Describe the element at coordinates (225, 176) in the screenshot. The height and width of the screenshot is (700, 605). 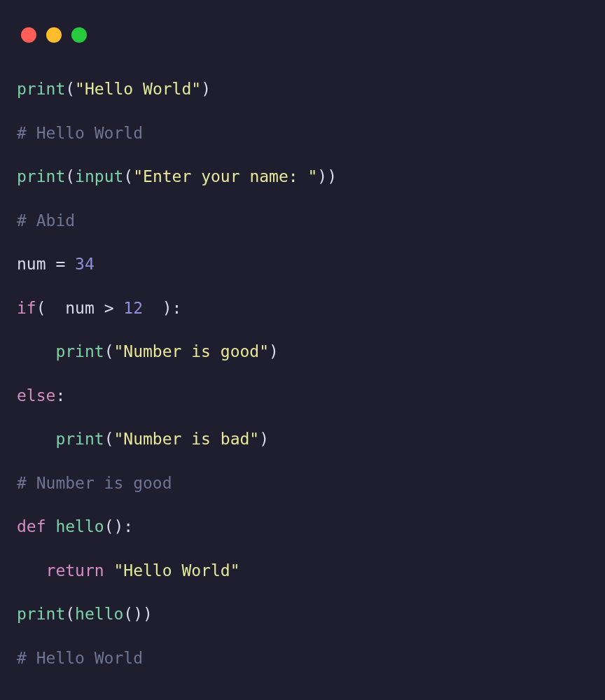
I see `token-string: "Enter your name: "` at that location.